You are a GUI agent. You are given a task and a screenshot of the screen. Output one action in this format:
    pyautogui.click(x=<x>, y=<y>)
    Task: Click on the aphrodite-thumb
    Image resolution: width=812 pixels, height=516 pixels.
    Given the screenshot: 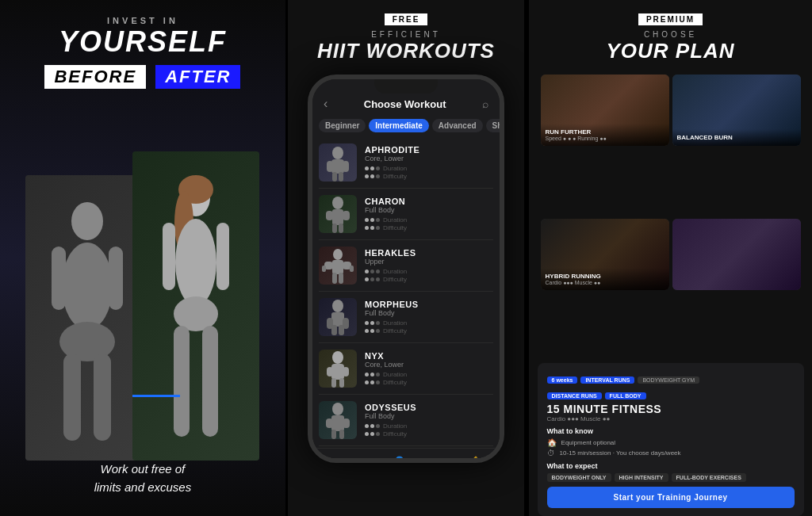 What is the action you would take?
    pyautogui.click(x=338, y=162)
    